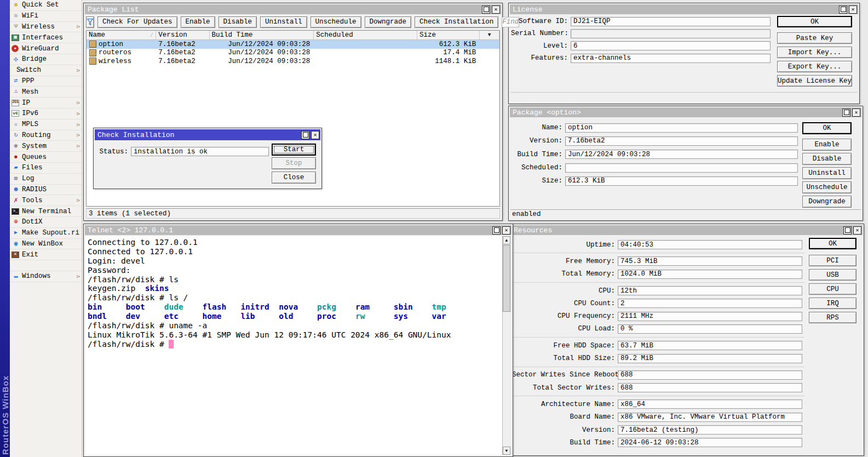 The height and width of the screenshot is (457, 868). Describe the element at coordinates (46, 27) in the screenshot. I see `sidebar-item-wireless: ΨWireless▷` at that location.